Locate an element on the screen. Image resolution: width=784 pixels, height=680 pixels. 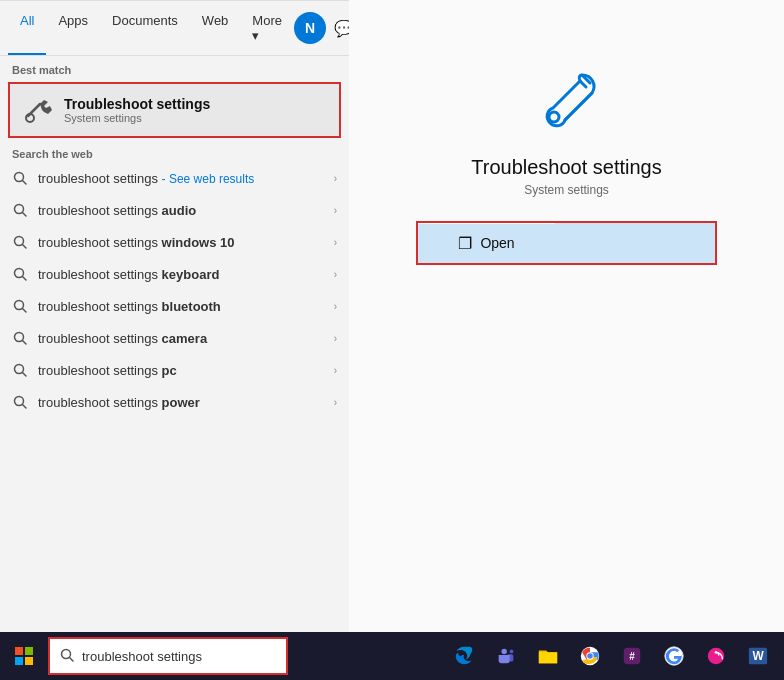
taskbar: troubleshoot settings is located at coordinates (392, 656).